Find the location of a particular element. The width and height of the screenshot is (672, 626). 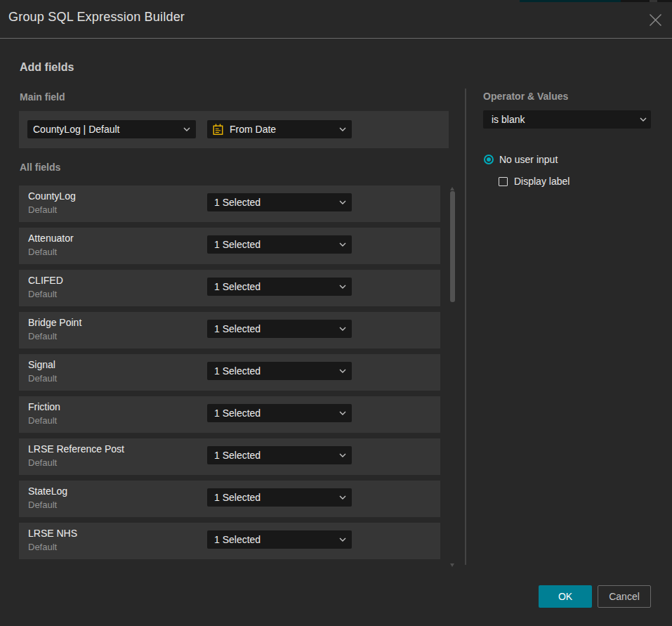

ok-button: OK is located at coordinates (565, 596).